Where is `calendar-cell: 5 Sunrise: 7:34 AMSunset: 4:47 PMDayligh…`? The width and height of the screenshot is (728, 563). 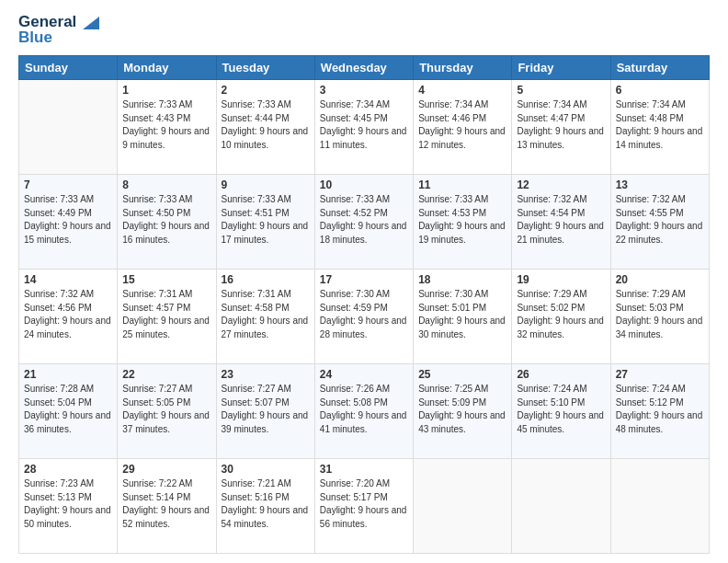 calendar-cell: 5 Sunrise: 7:34 AMSunset: 4:47 PMDayligh… is located at coordinates (561, 127).